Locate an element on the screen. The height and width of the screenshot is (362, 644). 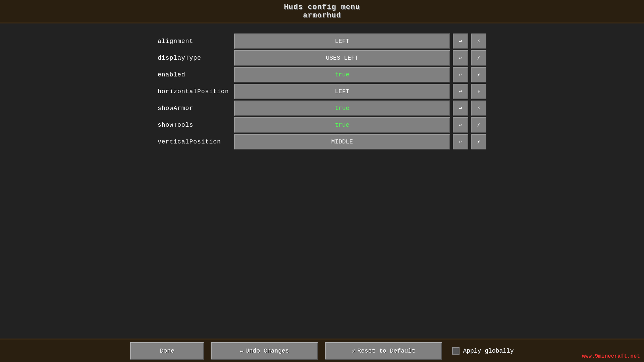
setting-row: showToolstrue↩⚡ is located at coordinates (322, 125).